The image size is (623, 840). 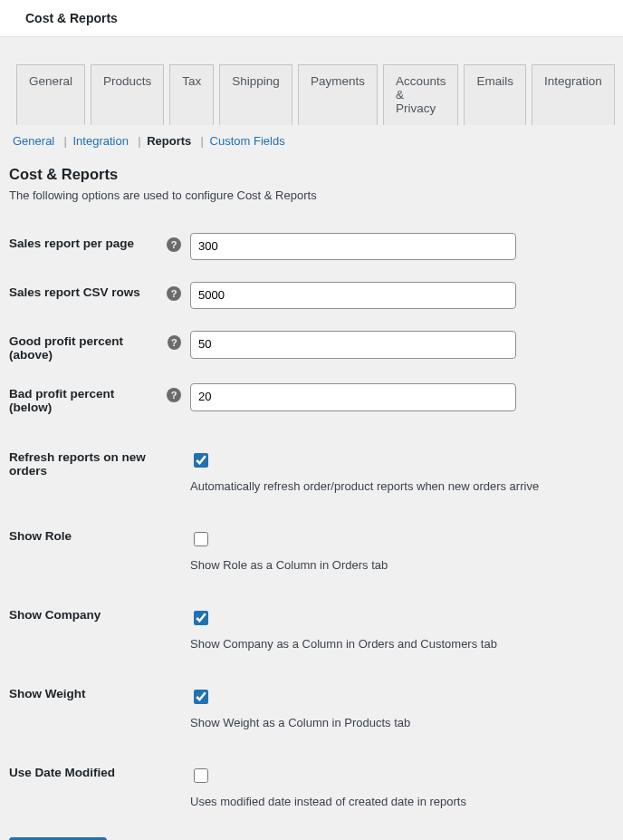 What do you see at coordinates (40, 536) in the screenshot?
I see `label-show-role: Show Role` at bounding box center [40, 536].